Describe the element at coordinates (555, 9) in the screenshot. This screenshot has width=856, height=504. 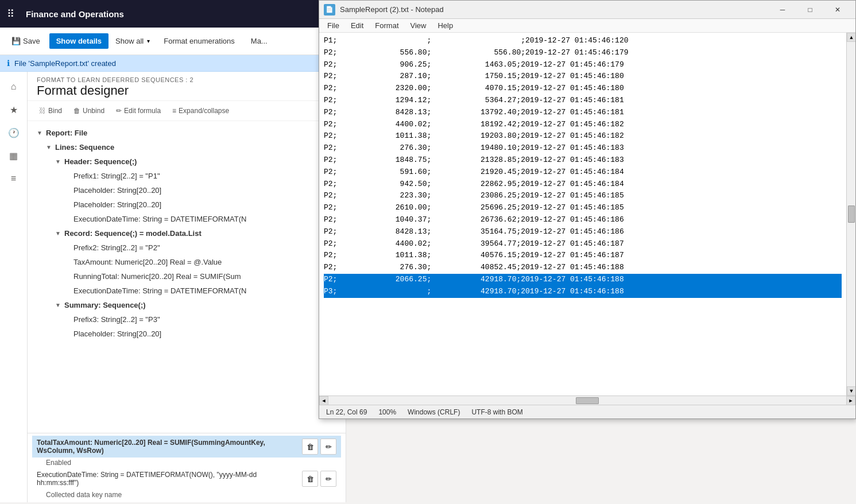
I see `notepad-title: SampleReport (2).txt - Notepad` at that location.